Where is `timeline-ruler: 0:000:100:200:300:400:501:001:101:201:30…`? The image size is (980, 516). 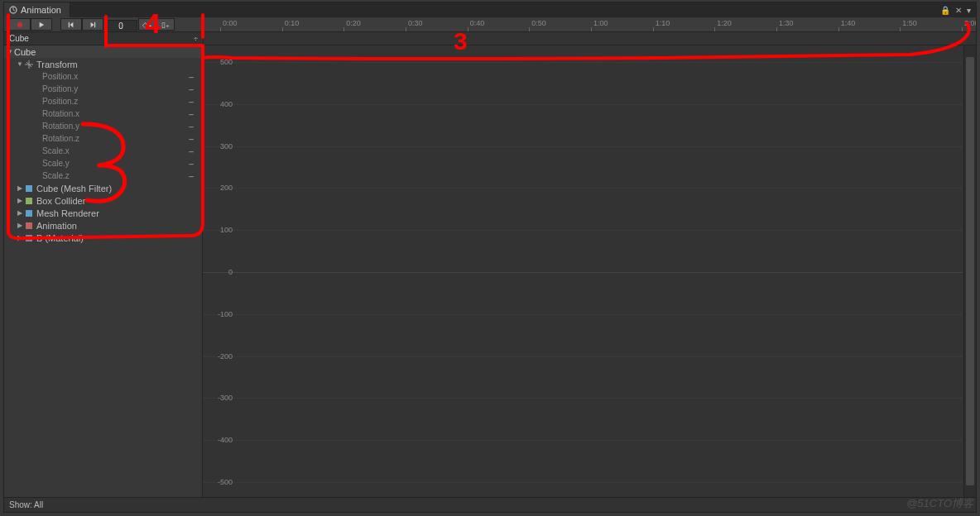 timeline-ruler: 0:000:100:200:300:400:501:001:101:201:30… is located at coordinates (589, 25).